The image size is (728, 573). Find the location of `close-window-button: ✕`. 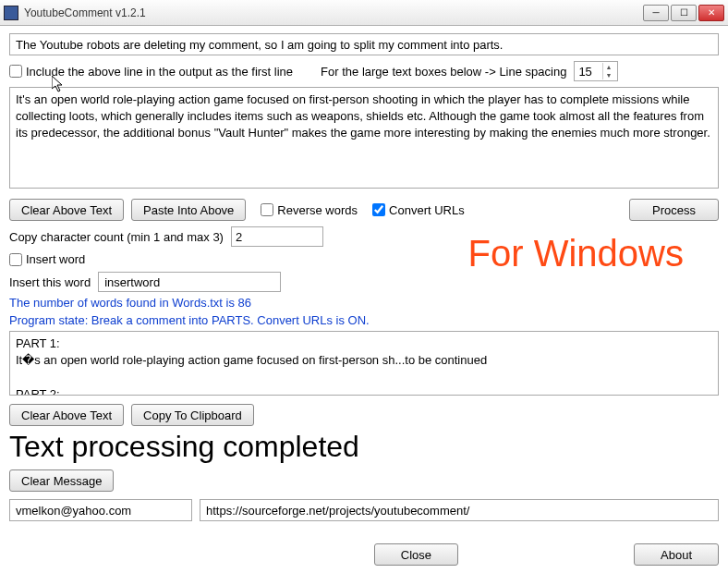

close-window-button: ✕ is located at coordinates (711, 13).